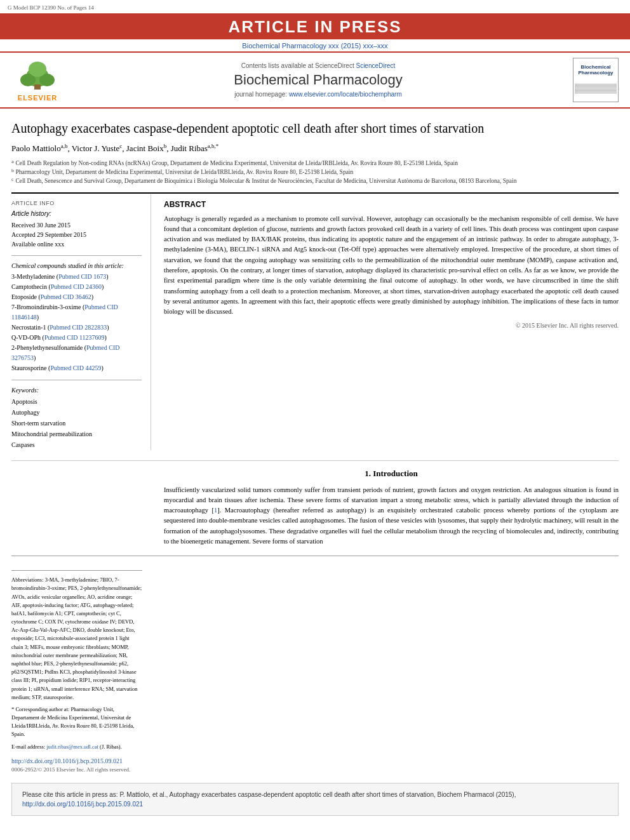  What do you see at coordinates (318, 80) in the screenshot?
I see `journal-title: Biochemical Pharmacology` at bounding box center [318, 80].